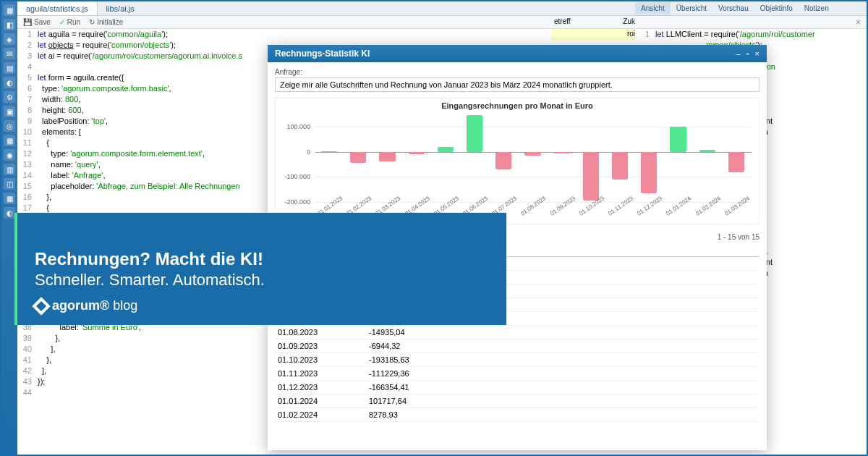 The height and width of the screenshot is (456, 868). What do you see at coordinates (9, 111) in the screenshot?
I see `nav-icon-7: ▣` at bounding box center [9, 111].